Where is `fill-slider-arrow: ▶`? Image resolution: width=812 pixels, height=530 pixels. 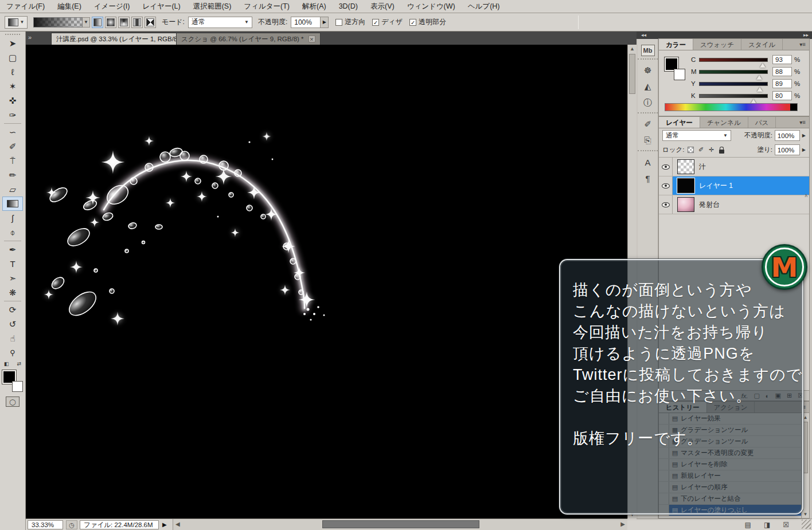 fill-slider-arrow: ▶ is located at coordinates (804, 150).